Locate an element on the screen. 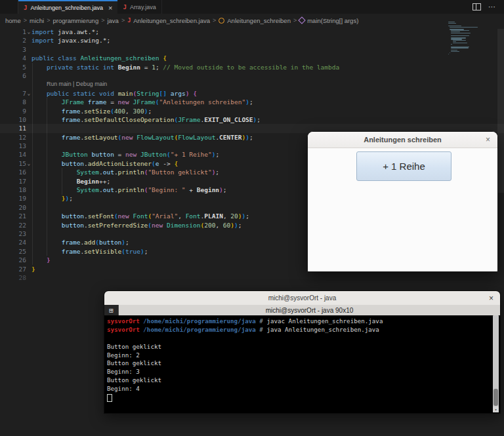 The width and height of the screenshot is (504, 436). terminal-line is located at coordinates (303, 397).